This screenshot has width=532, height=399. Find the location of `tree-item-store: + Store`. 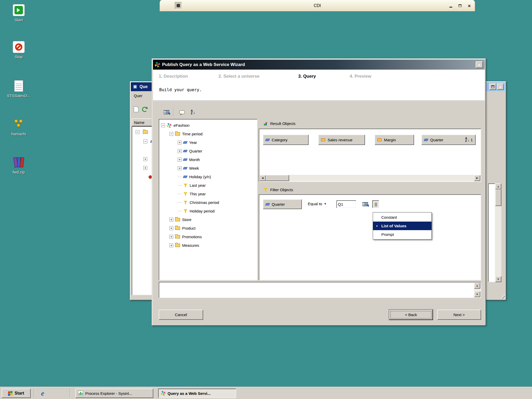

tree-item-store: + Store is located at coordinates (208, 220).